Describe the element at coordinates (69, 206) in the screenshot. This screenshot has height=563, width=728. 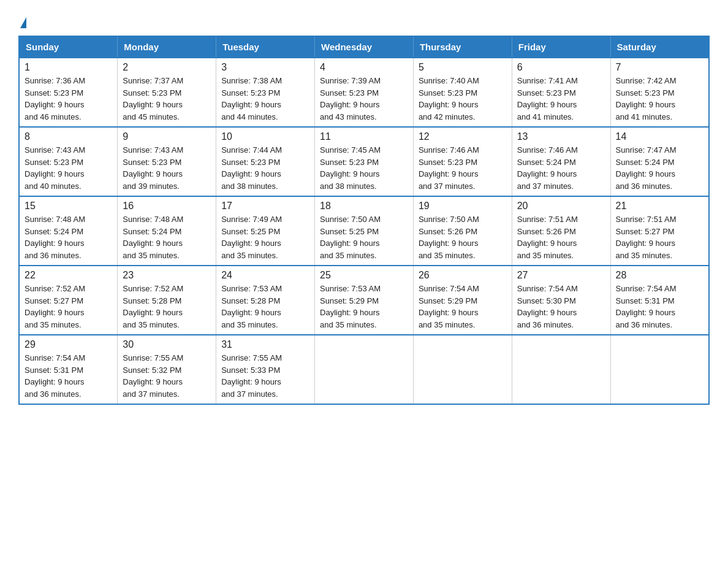
I see `day-number: 15` at that location.